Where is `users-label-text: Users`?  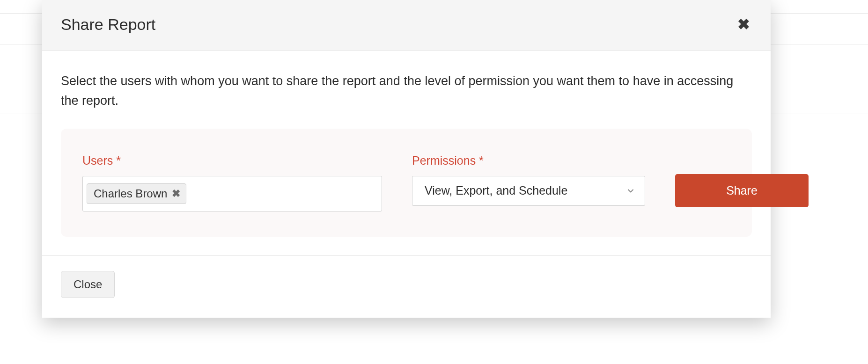 users-label-text: Users is located at coordinates (97, 160).